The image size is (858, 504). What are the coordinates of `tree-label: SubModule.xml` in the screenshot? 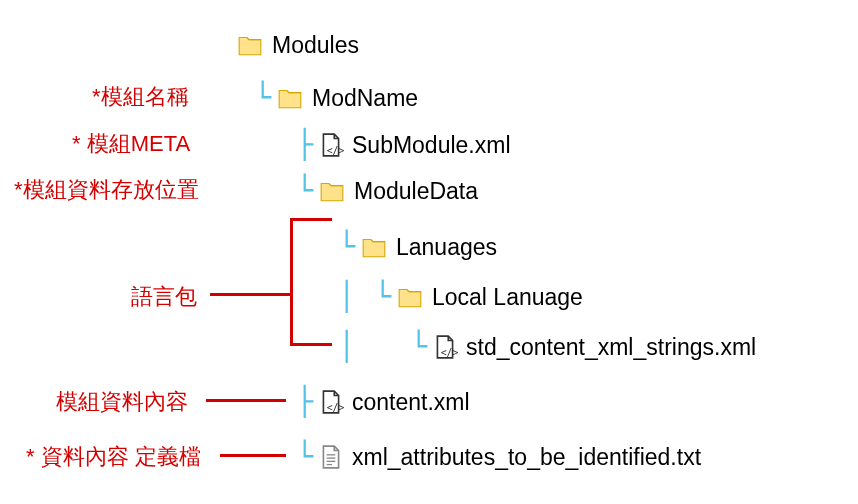 It's located at (432, 146).